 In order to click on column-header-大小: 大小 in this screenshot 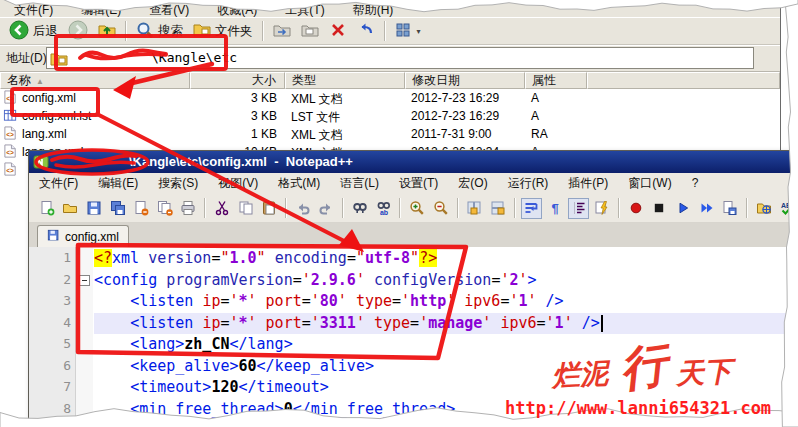, I will do `click(238, 80)`.